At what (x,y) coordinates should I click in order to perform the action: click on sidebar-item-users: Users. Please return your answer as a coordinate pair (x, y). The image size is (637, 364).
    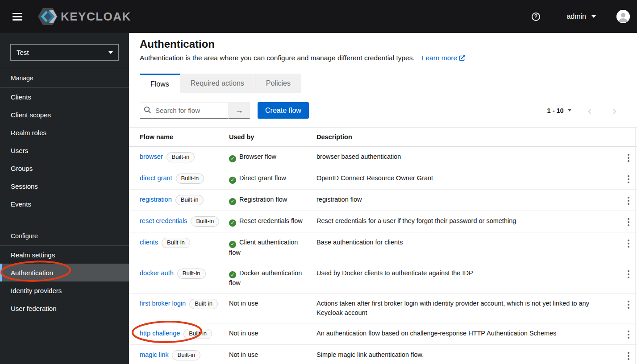
    Looking at the image, I should click on (64, 150).